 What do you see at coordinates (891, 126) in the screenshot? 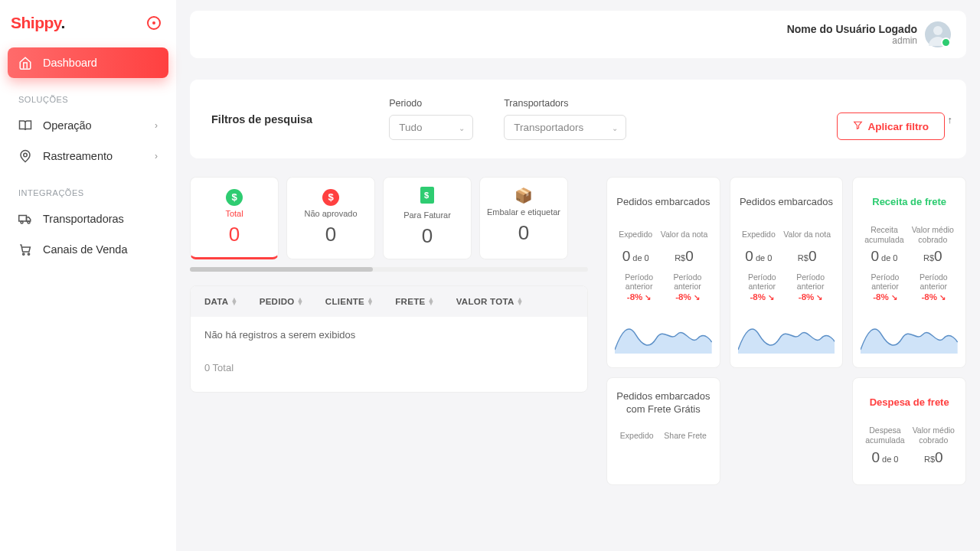
I see `apply-filter-button: Aplicar filtro` at bounding box center [891, 126].